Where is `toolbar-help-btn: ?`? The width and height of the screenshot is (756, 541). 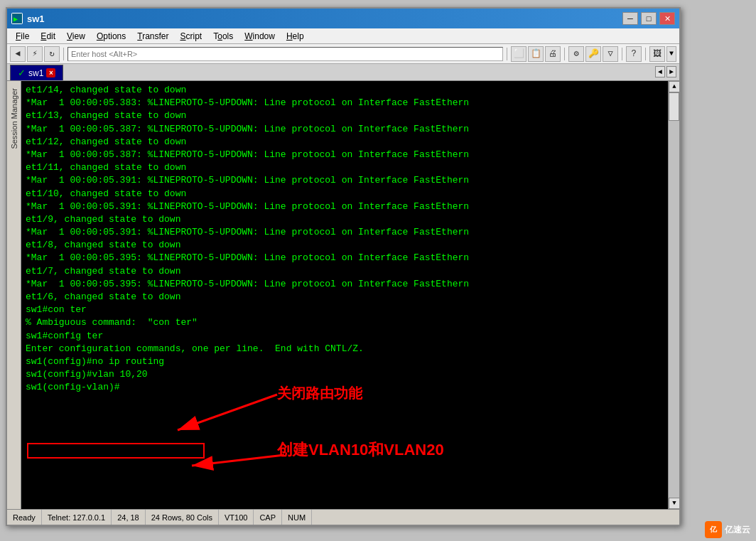 toolbar-help-btn: ? is located at coordinates (634, 54).